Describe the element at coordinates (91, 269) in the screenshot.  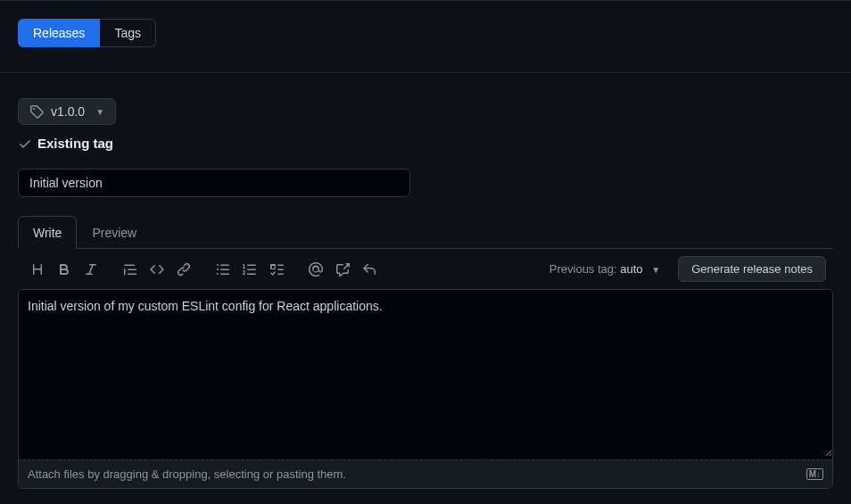
I see `italic-icon` at that location.